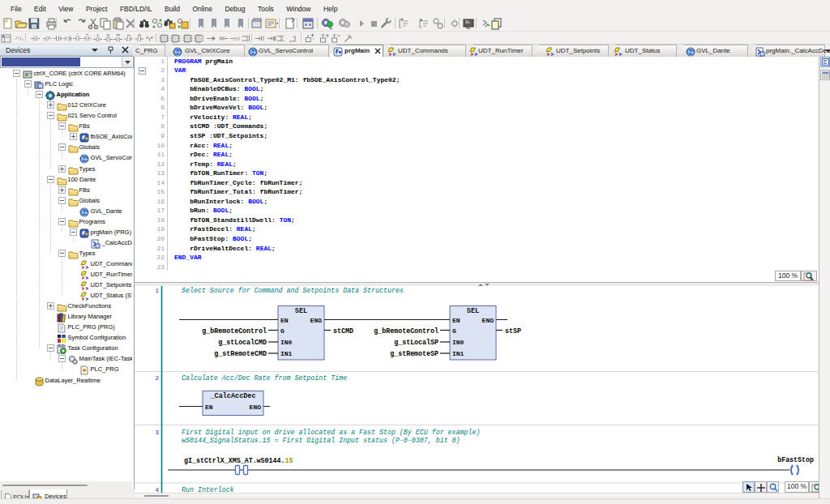 This screenshot has height=504, width=830. I want to click on svg-text: stCMD, so click(344, 331).